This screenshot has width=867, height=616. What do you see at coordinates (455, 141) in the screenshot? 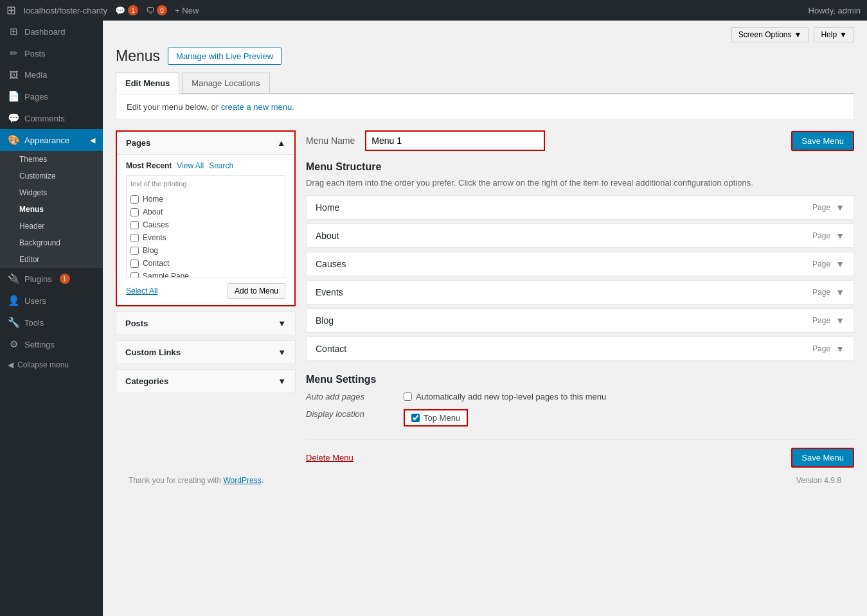
I see `menu-name-input` at bounding box center [455, 141].